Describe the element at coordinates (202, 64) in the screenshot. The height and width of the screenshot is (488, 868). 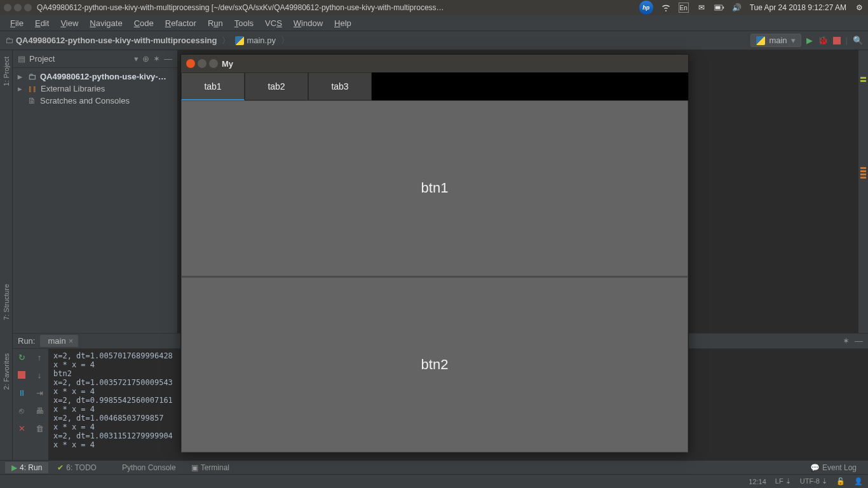
I see `kivy-window-controls` at that location.